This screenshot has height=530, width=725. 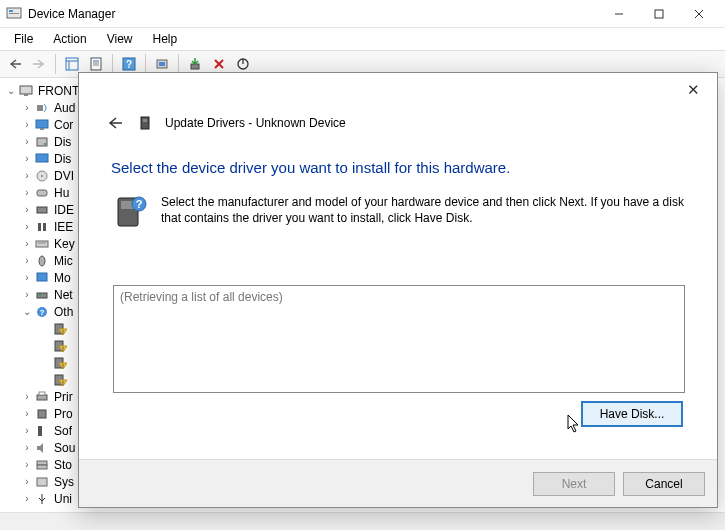 I want to click on tree-item-label: IDE, so click(x=64, y=210).